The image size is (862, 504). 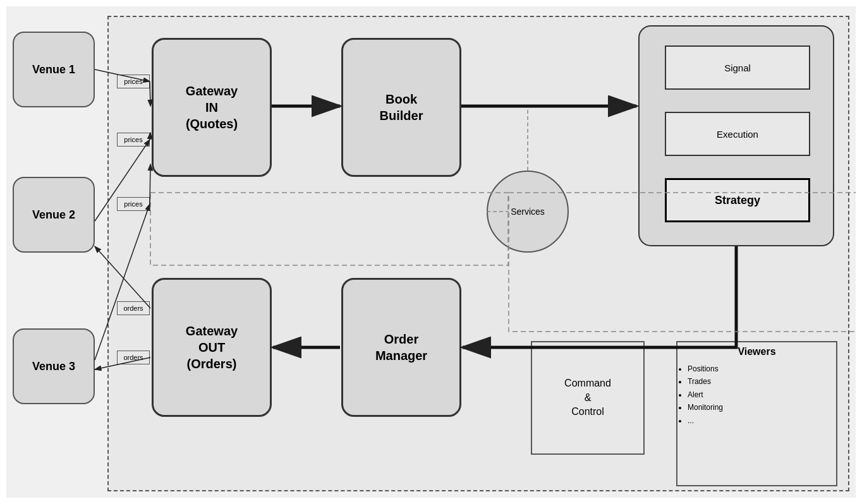 I want to click on venue-2-box: Venue 2, so click(x=54, y=215).